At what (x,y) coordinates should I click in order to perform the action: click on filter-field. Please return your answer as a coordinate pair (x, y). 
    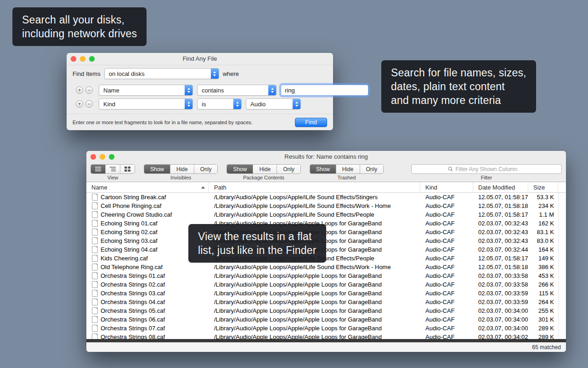
    Looking at the image, I should click on (486, 169).